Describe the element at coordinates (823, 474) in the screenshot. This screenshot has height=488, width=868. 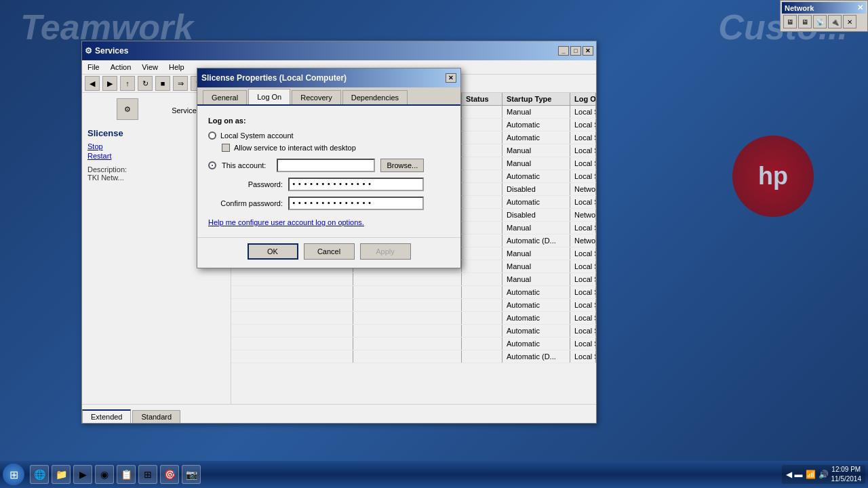
I see `tray-sound-icon: 🔊` at that location.